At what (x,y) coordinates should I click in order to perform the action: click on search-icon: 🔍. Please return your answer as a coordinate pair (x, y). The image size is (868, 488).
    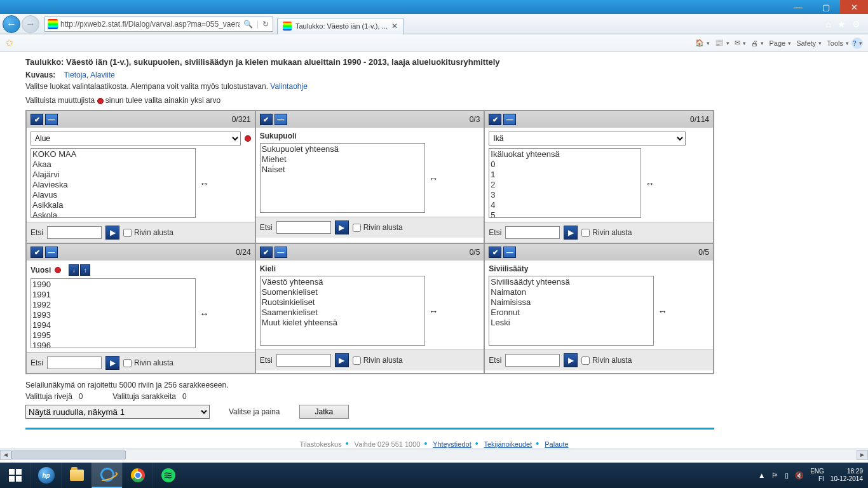
    Looking at the image, I should click on (248, 24).